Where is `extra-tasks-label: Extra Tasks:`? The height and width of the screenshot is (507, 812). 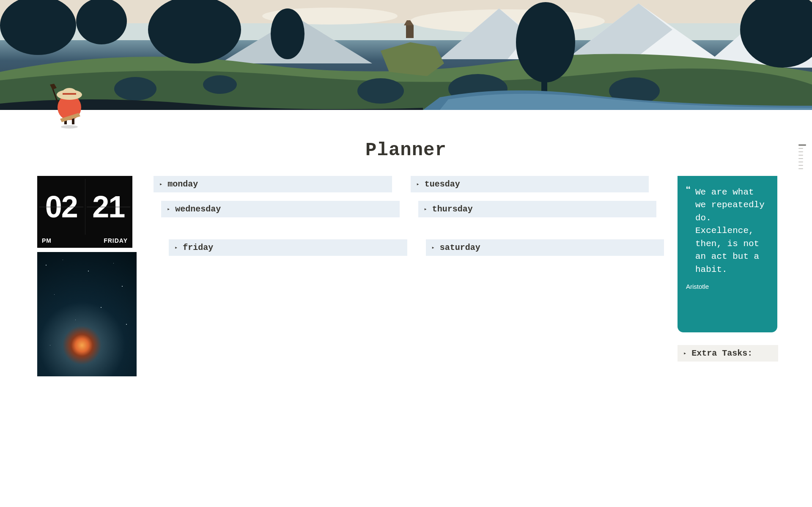 extra-tasks-label: Extra Tasks: is located at coordinates (722, 354).